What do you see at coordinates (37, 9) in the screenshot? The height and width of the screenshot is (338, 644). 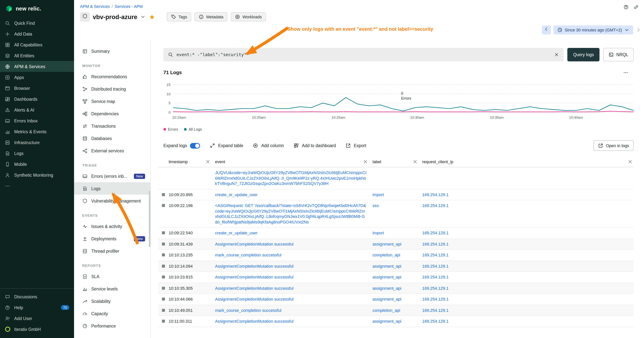 I see `new-relic-logo: new relic.` at bounding box center [37, 9].